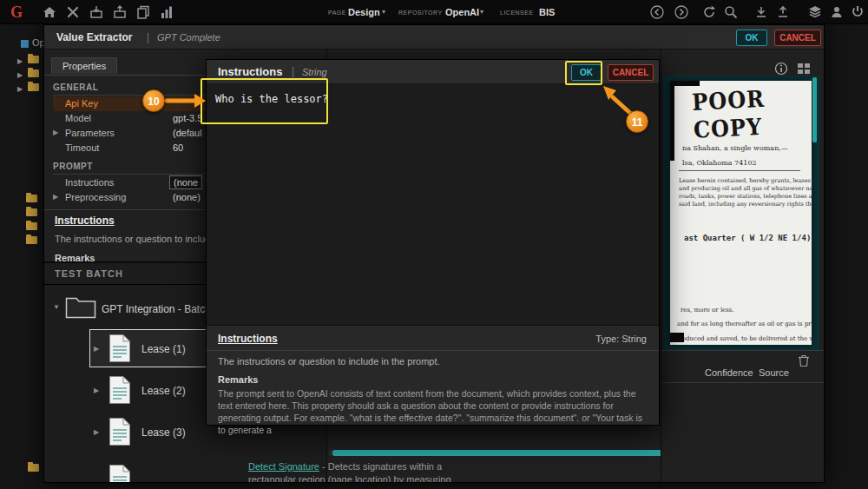 This screenshot has height=489, width=868. Describe the element at coordinates (90, 133) in the screenshot. I see `property-label: Parameters` at that location.